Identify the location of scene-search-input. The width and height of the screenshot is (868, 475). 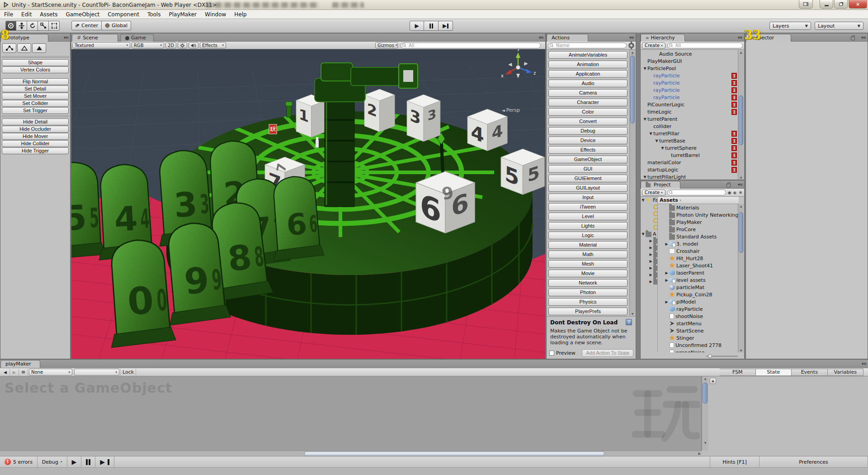
(471, 45).